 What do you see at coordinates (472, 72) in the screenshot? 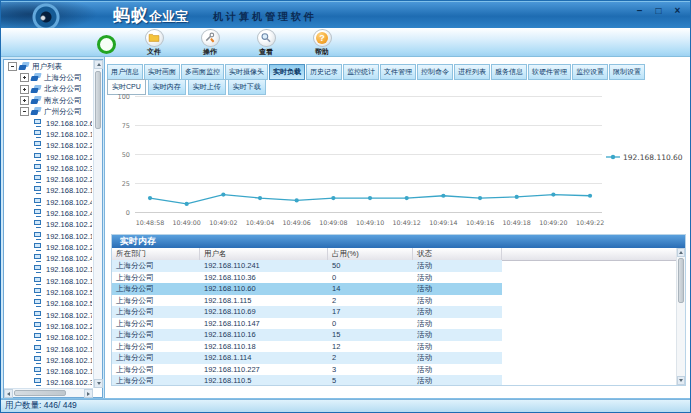
I see `tab-9: 进程列表` at bounding box center [472, 72].